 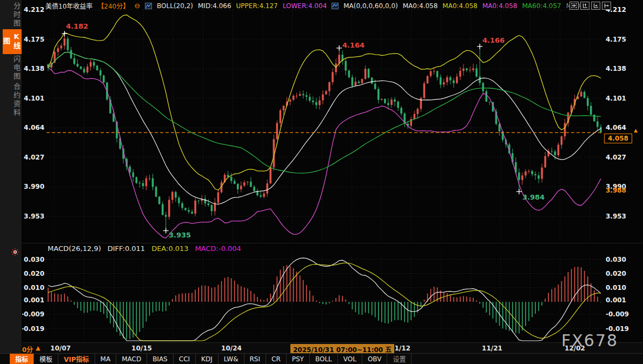 What do you see at coordinates (574, 5) in the screenshot?
I see `move-layout-icon` at bounding box center [574, 5].